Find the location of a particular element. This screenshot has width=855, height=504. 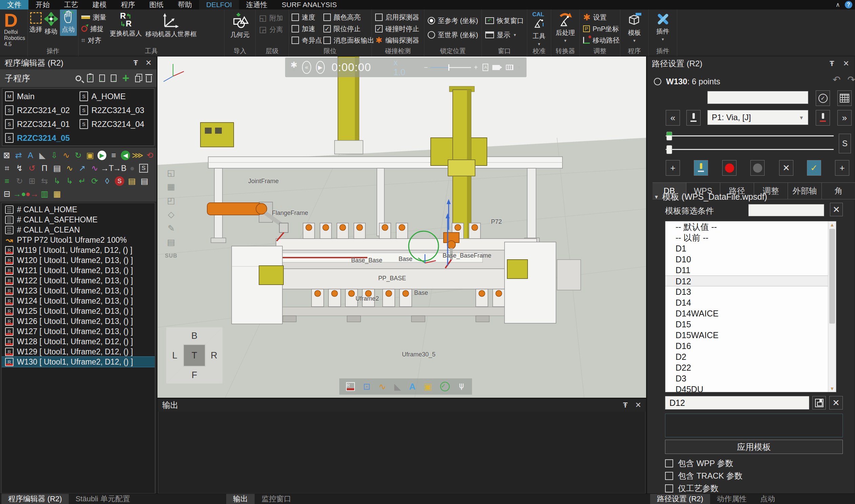

data-tab: 外部轴 is located at coordinates (805, 191).